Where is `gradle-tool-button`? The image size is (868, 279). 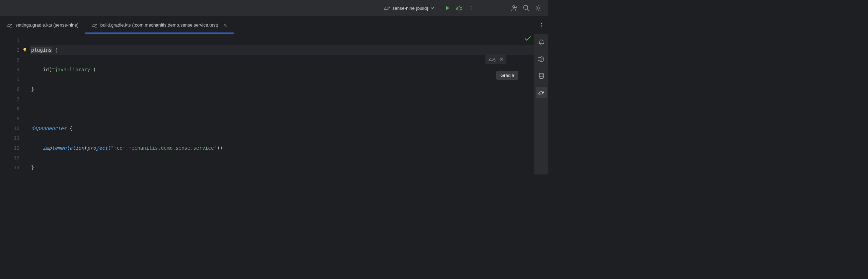 gradle-tool-button is located at coordinates (541, 93).